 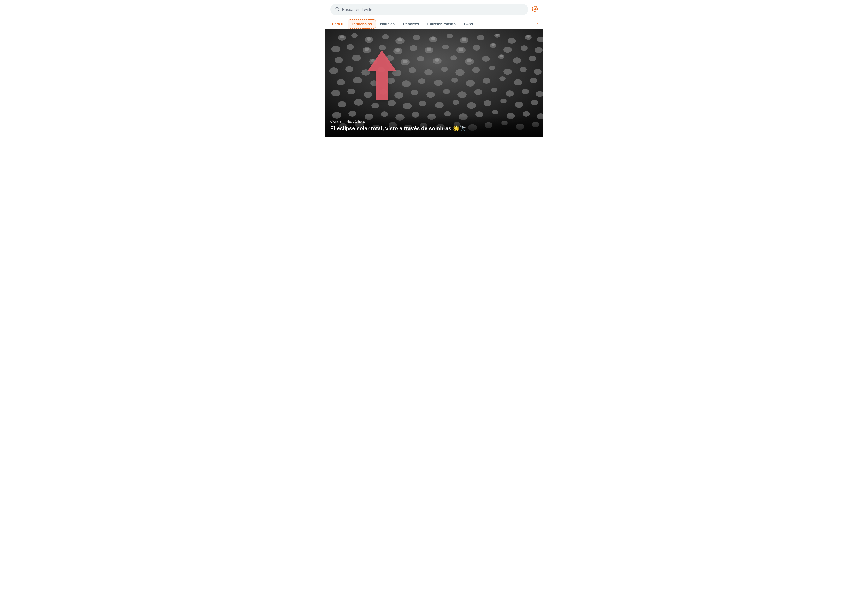 I want to click on tabs-nav: Para ti Tendencias Noticias Deportes Ent…, so click(x=434, y=24).